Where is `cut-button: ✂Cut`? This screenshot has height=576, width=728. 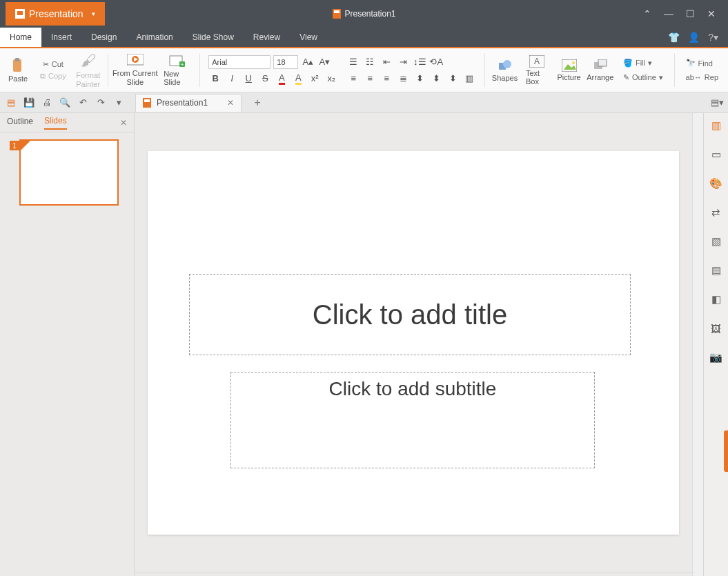
cut-button: ✂Cut is located at coordinates (53, 65).